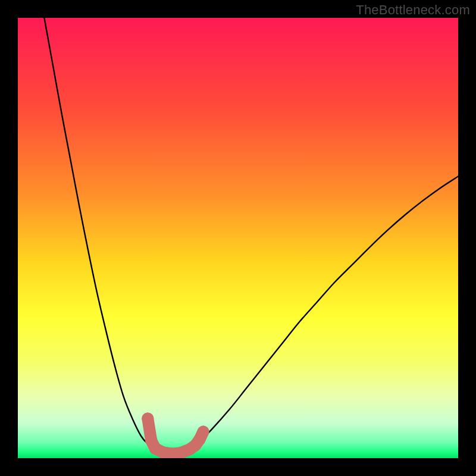 The height and width of the screenshot is (476, 476). I want to click on watermark-text: TheBottleneck.com, so click(413, 10).